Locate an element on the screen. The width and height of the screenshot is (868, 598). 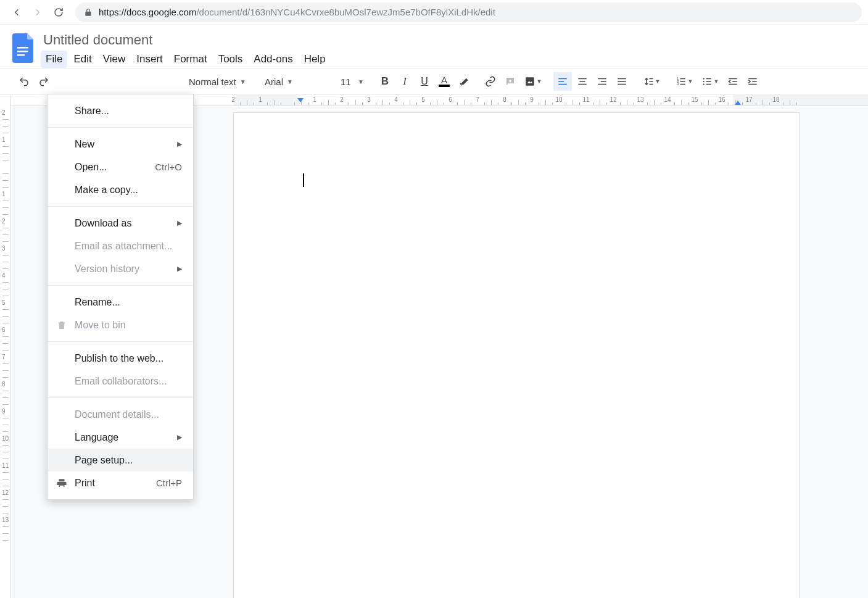
reload-icon is located at coordinates (59, 12).